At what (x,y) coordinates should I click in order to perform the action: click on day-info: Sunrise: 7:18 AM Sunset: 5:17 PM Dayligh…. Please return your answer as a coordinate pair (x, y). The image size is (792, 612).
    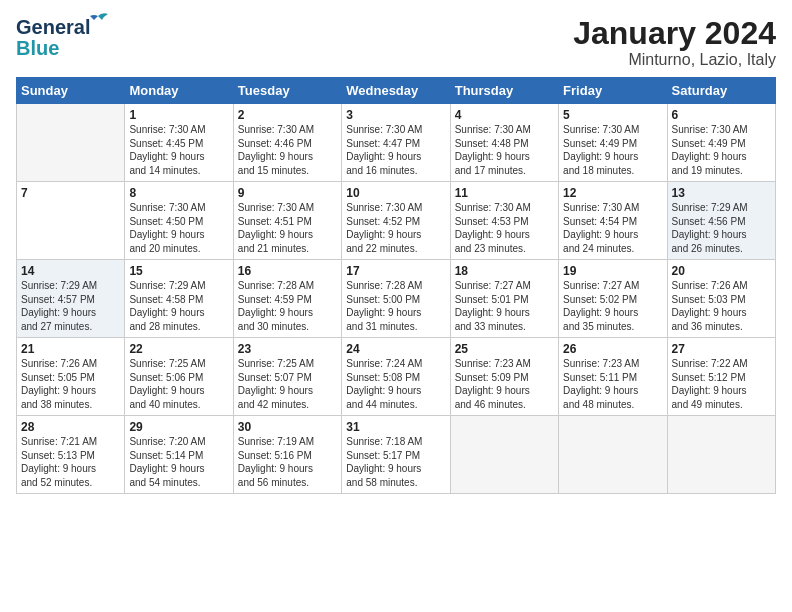
    Looking at the image, I should click on (396, 462).